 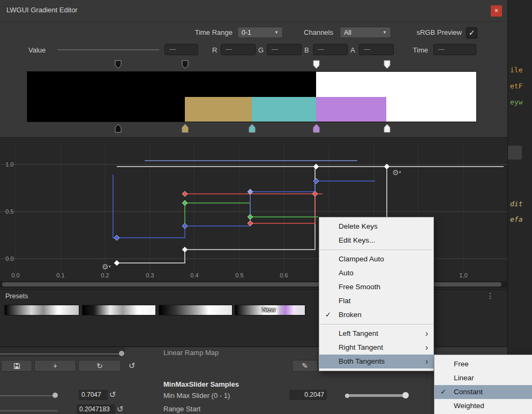 I want to click on b-field: —, so click(x=330, y=49).